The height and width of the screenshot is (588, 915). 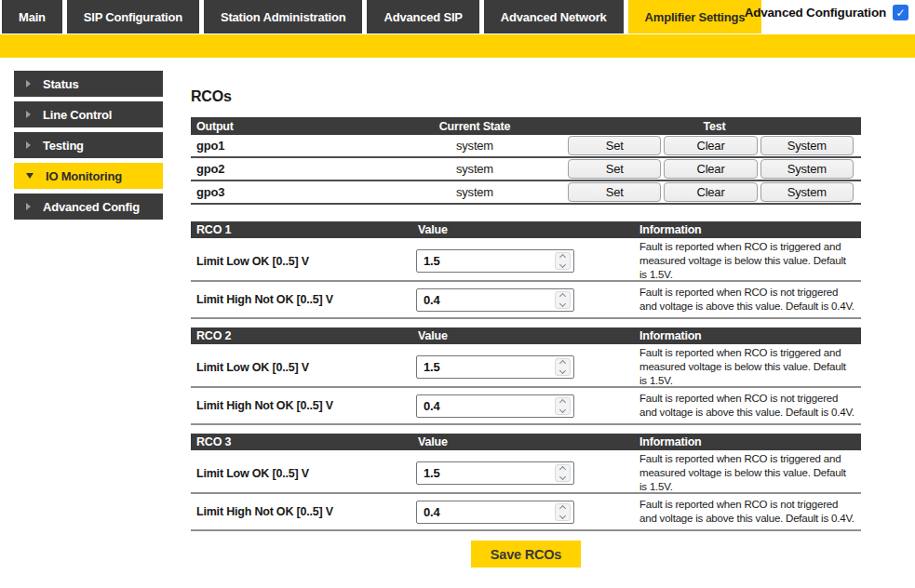 I want to click on rco3-header: RCO 3 Value Information, so click(x=526, y=442).